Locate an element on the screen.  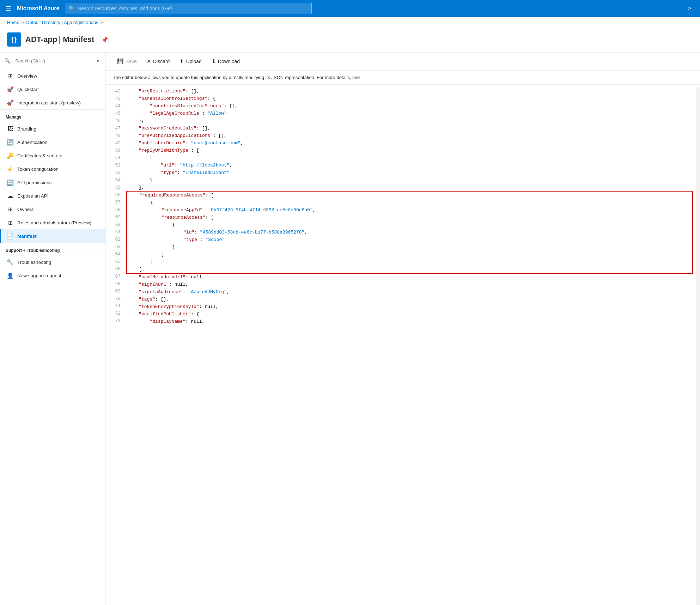
sidebar-item-quickstart: 🚀 Quickstart is located at coordinates (53, 89).